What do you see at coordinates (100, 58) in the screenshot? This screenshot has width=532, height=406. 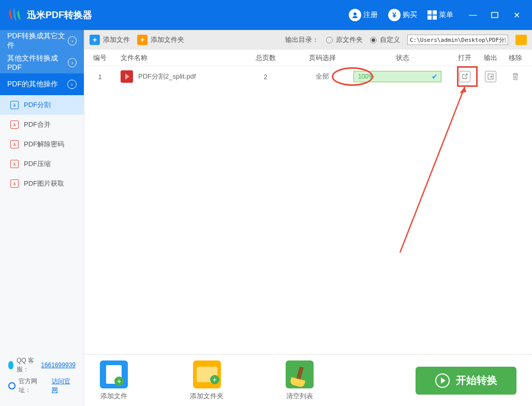 I see `th-num: 编号` at bounding box center [100, 58].